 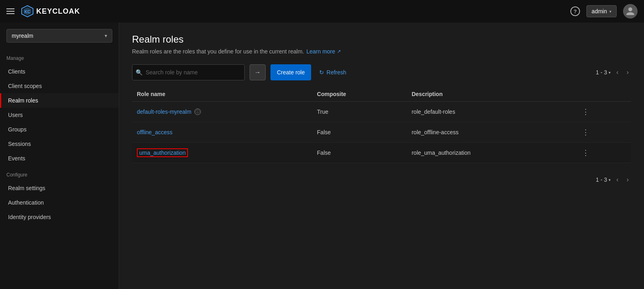 What do you see at coordinates (491, 133) in the screenshot?
I see `description-cell: role_offline-access` at bounding box center [491, 133].